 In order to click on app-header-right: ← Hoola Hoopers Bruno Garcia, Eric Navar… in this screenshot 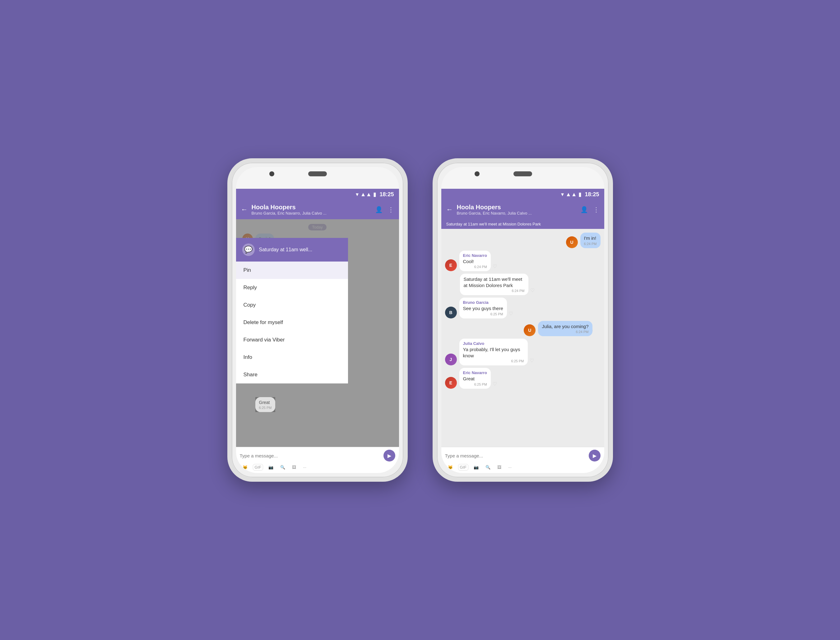, I will do `click(523, 210)`.